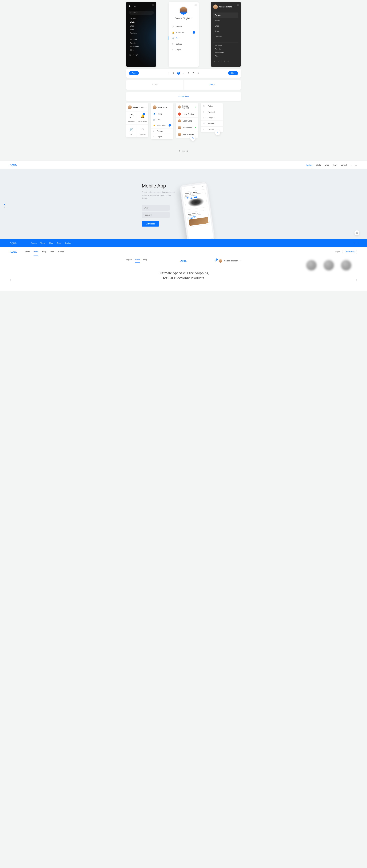 Image resolution: width=367 pixels, height=868 pixels. Describe the element at coordinates (10, 280) in the screenshot. I see `chevron-left-icon: ‹` at that location.